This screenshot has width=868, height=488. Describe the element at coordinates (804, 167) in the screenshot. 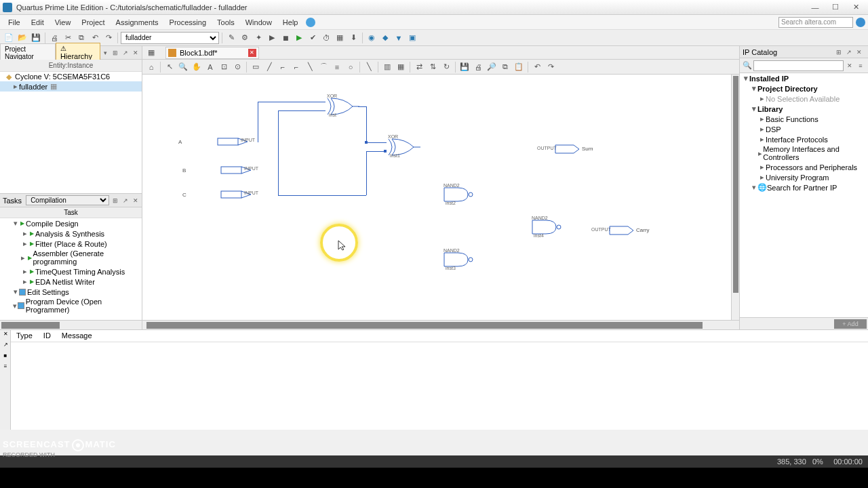

I see `ip-tree-item: ▸Processors and Peripherals` at that location.